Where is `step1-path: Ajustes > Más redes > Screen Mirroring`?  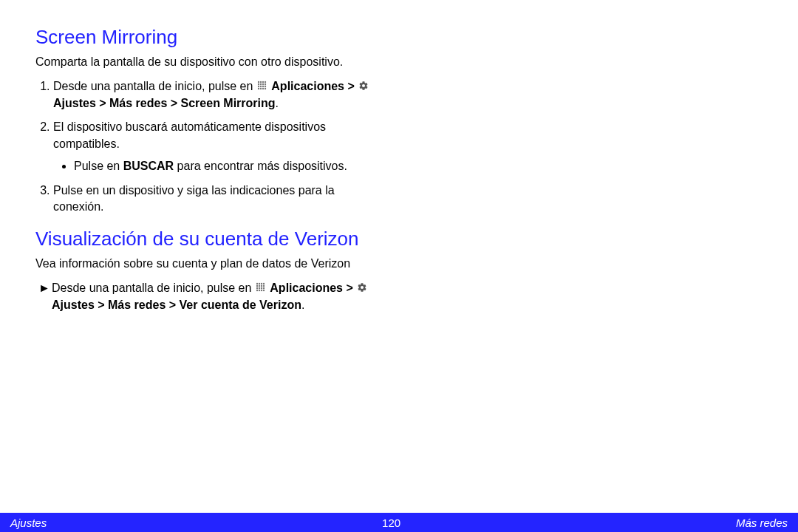
step1-path: Ajustes > Más redes > Screen Mirroring is located at coordinates (164, 103).